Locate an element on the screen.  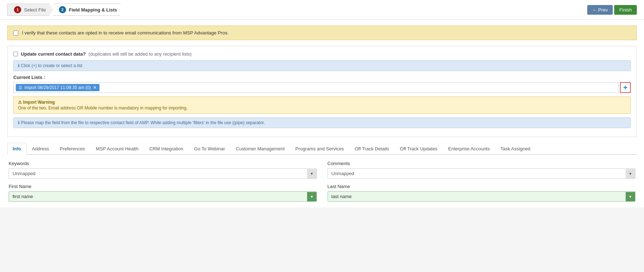
map-info-text: Please map the field from the file to re… is located at coordinates (143, 123).